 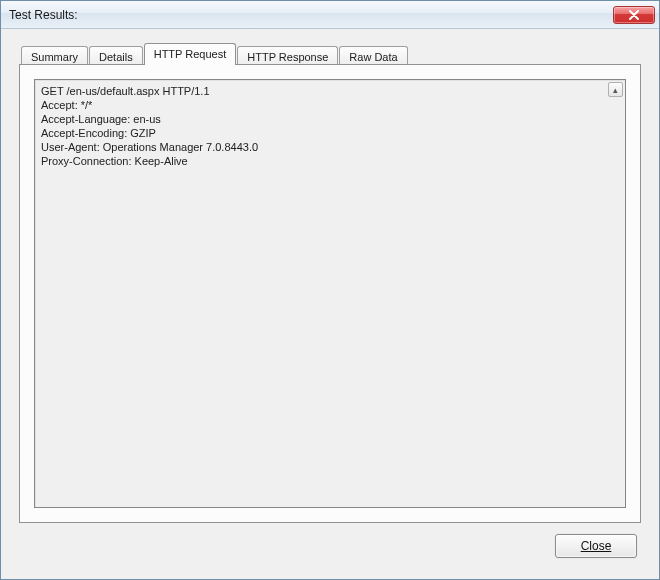 I want to click on tab-http-request: HTTP Request, so click(x=190, y=54).